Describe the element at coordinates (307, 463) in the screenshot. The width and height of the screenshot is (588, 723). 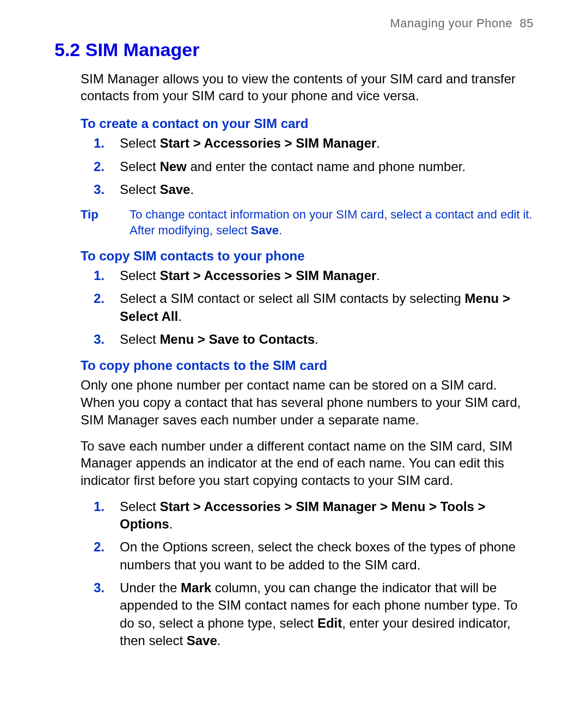
I see `body-paragraph: To save each number under a different co…` at that location.